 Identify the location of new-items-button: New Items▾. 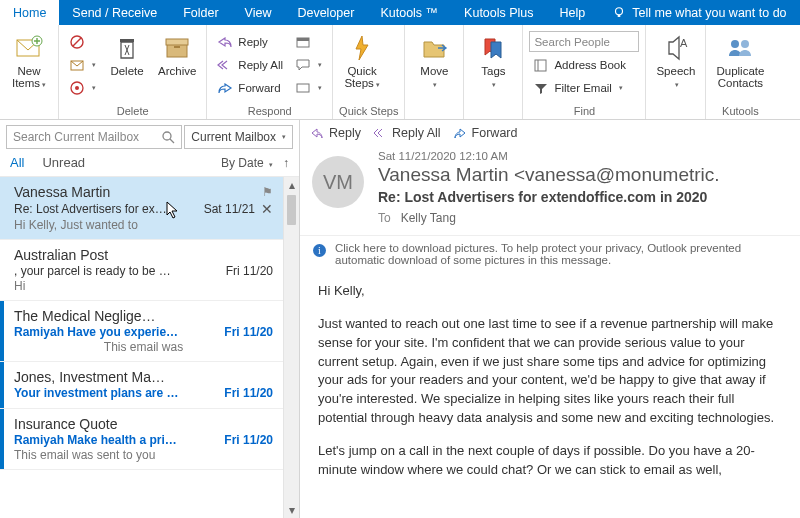
(29, 61).